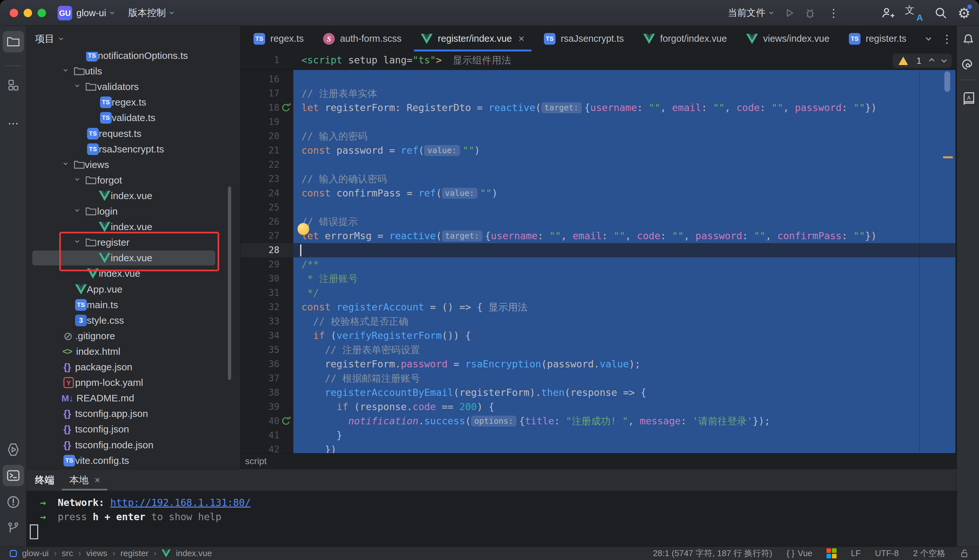 Image resolution: width=979 pixels, height=560 pixels. Describe the element at coordinates (260, 407) in the screenshot. I see `line-number-39: 39` at that location.